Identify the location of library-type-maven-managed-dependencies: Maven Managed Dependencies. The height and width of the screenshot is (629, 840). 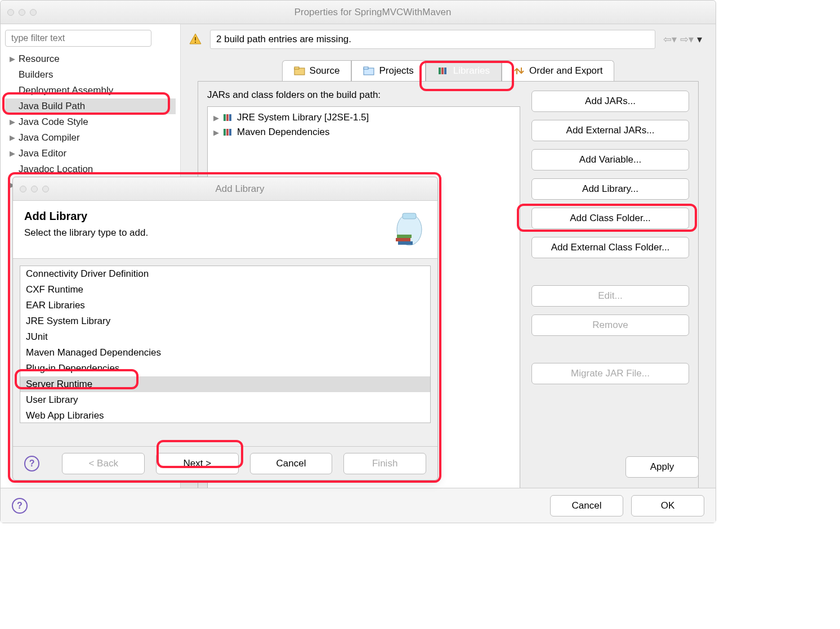
(225, 353).